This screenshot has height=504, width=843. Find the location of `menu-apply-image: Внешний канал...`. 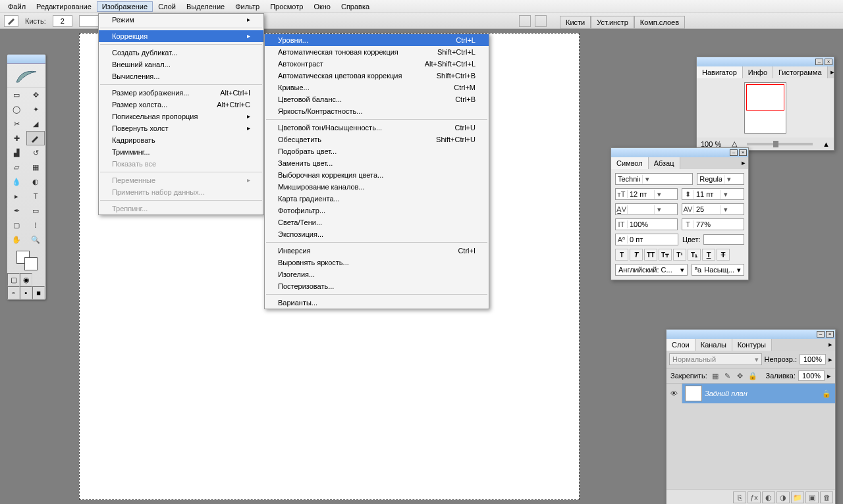

menu-apply-image: Внешний канал... is located at coordinates (181, 64).